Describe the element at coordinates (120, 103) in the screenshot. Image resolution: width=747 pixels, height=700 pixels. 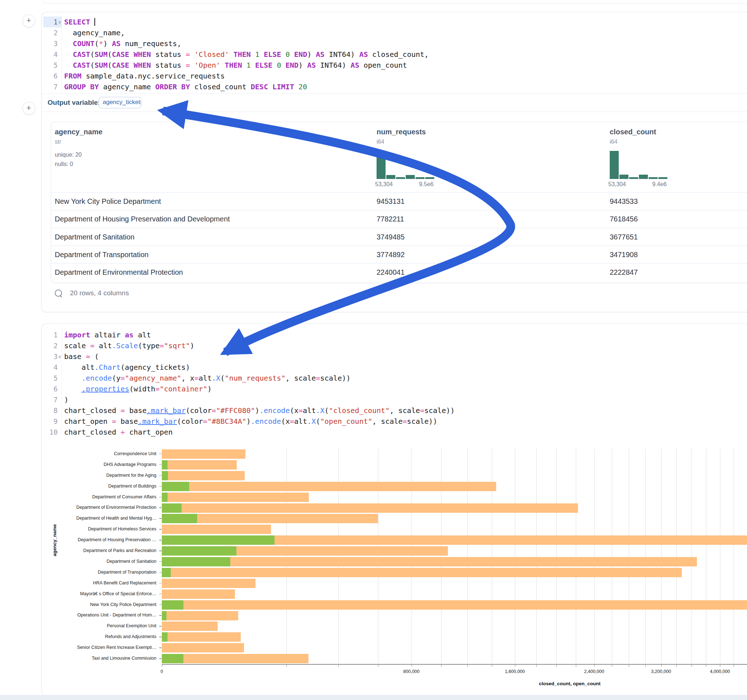
I see `output-variable-chip: agency_tickets` at that location.